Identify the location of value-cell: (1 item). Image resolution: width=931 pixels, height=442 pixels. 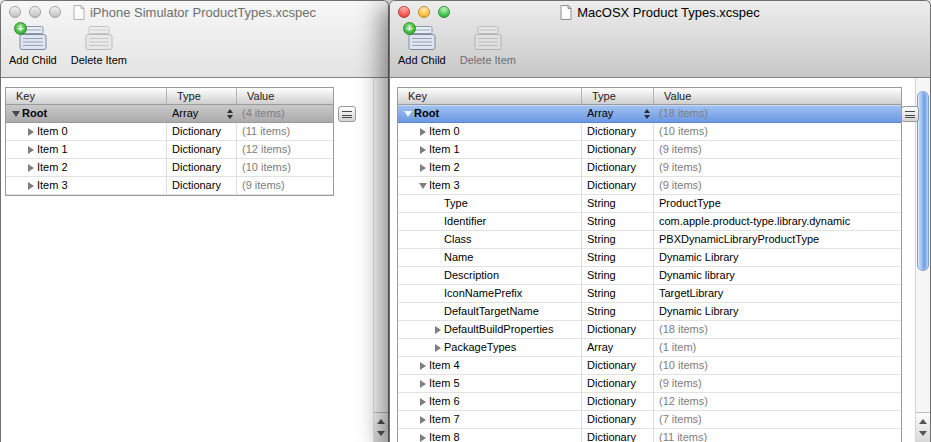
(778, 348).